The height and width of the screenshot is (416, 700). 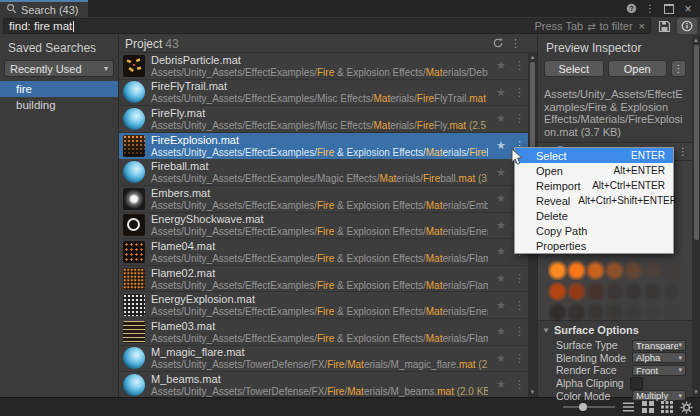 What do you see at coordinates (615, 396) in the screenshot?
I see `property-row: Color ModeMultiply▾` at bounding box center [615, 396].